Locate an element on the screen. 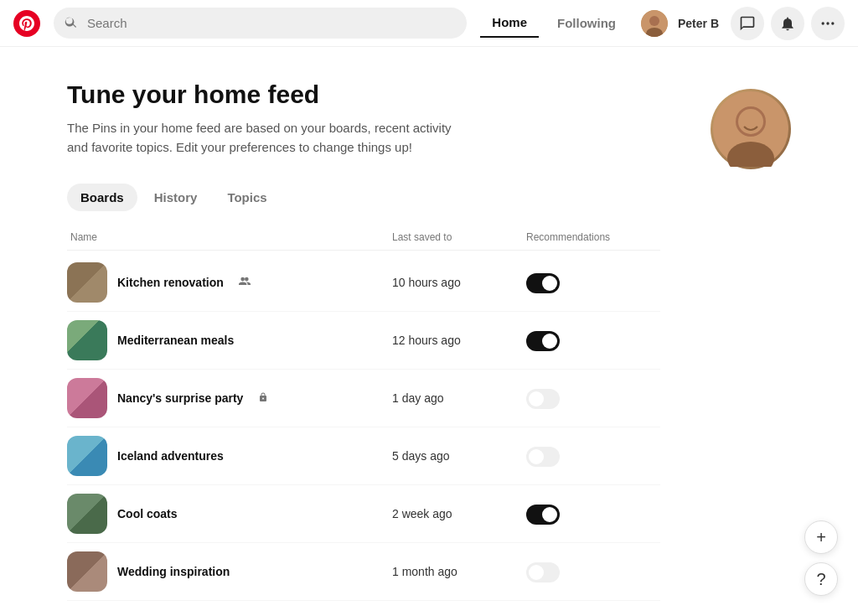 The height and width of the screenshot is (616, 858). board-info: Kitchen renovation is located at coordinates (230, 282).